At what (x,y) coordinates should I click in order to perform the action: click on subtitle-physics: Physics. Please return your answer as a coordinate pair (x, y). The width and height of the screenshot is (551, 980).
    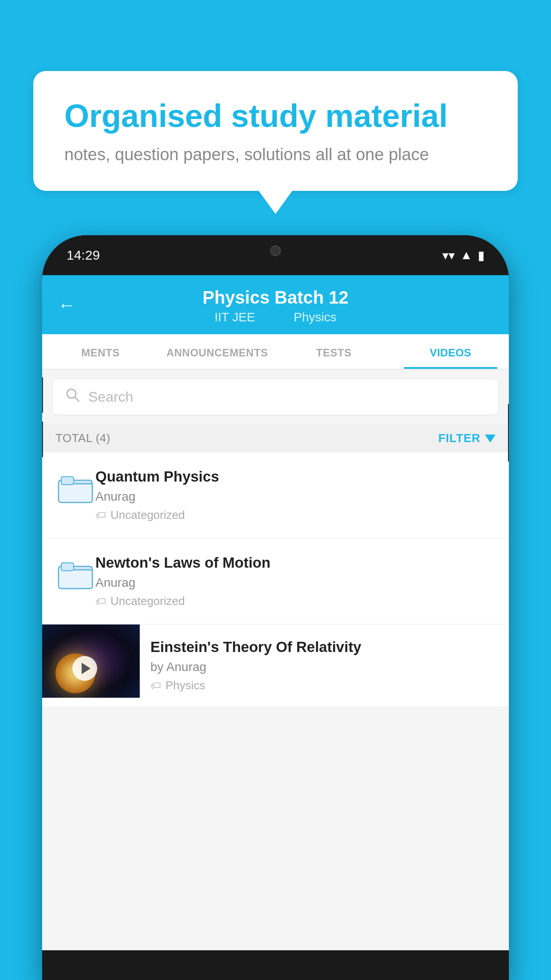
    Looking at the image, I should click on (315, 317).